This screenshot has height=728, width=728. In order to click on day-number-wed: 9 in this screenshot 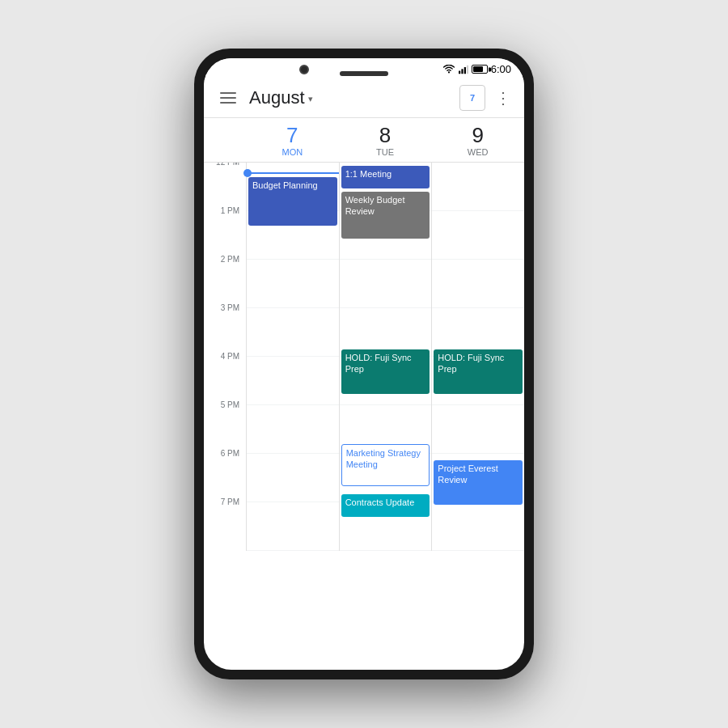, I will do `click(477, 135)`.